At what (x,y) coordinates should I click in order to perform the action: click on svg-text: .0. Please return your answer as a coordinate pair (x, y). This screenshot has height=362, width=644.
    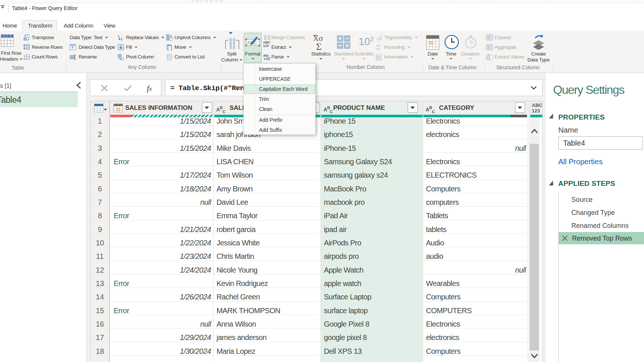
    Looking at the image, I should click on (379, 49).